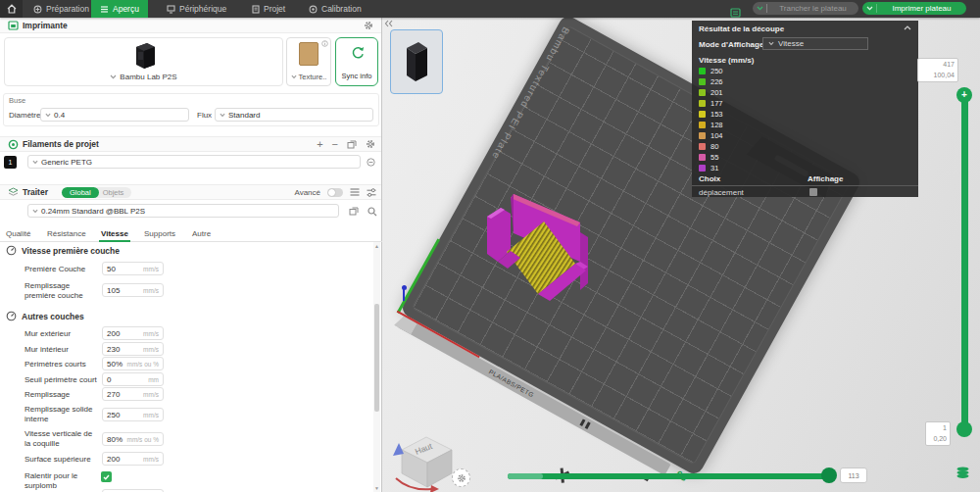 Image resolution: width=980 pixels, height=492 pixels. I want to click on layer-slider-bottom-handle, so click(964, 429).